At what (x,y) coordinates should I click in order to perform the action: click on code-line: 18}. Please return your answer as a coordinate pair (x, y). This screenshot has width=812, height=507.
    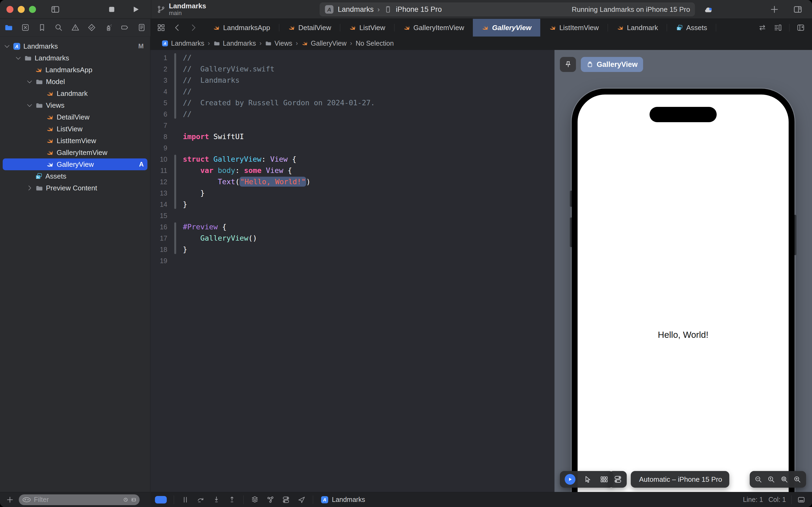
    Looking at the image, I should click on (352, 249).